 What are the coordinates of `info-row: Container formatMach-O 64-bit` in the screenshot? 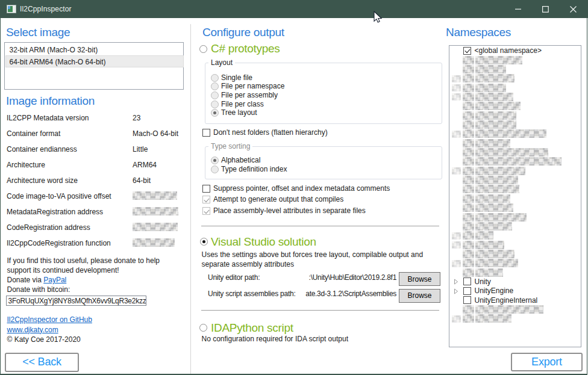 It's located at (95, 134).